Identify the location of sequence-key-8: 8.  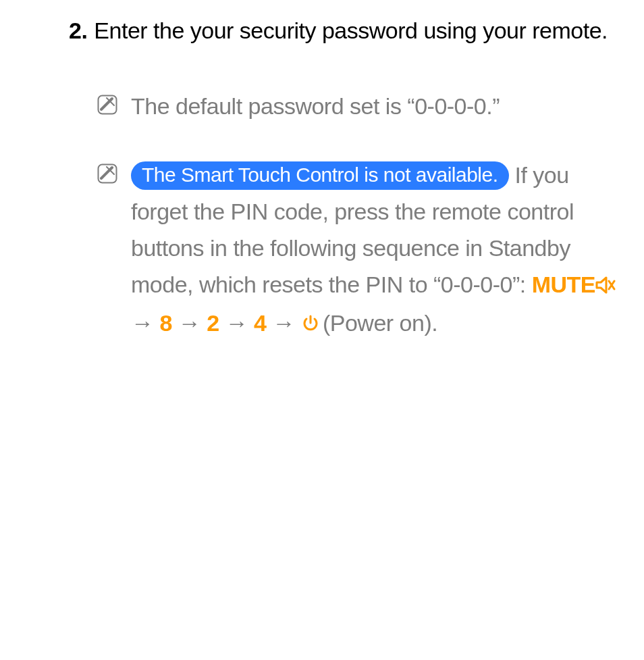
(165, 323).